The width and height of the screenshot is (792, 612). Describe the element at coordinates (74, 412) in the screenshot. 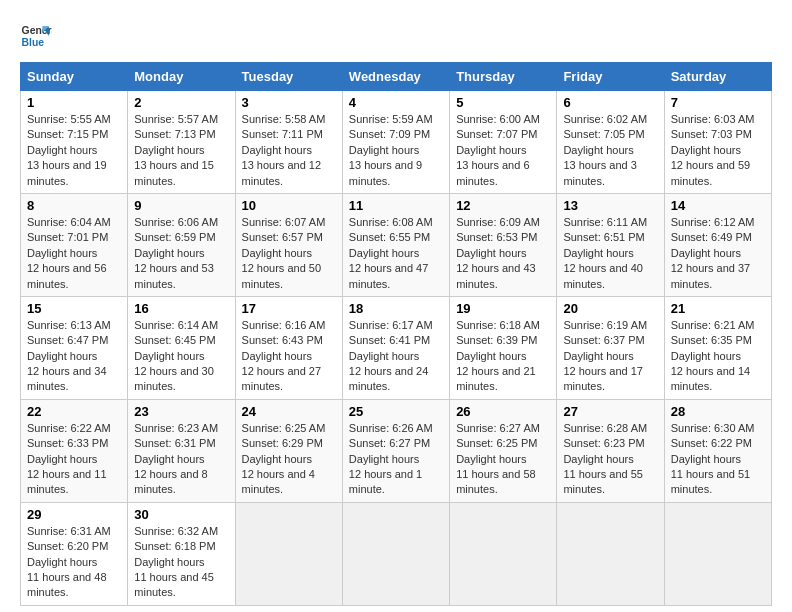

I see `day-number: 22` at that location.